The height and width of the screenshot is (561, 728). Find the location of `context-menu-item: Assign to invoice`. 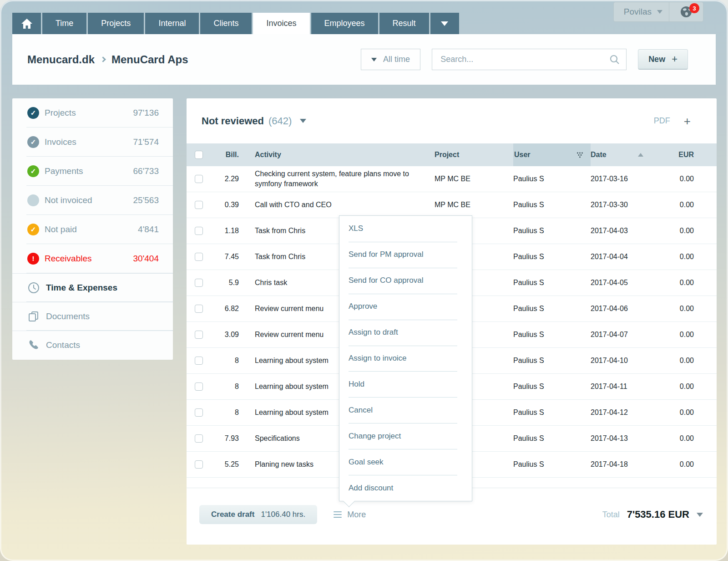

context-menu-item: Assign to invoice is located at coordinates (406, 359).